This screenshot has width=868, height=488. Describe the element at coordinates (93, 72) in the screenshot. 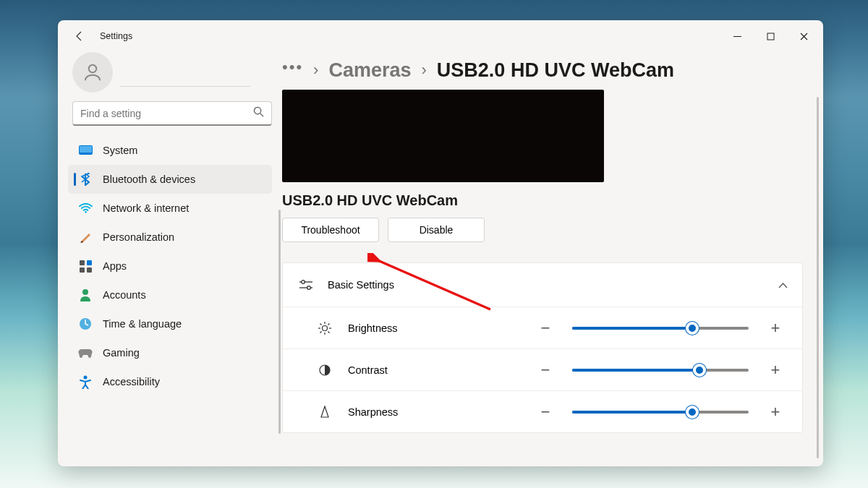

I see `avatar` at that location.